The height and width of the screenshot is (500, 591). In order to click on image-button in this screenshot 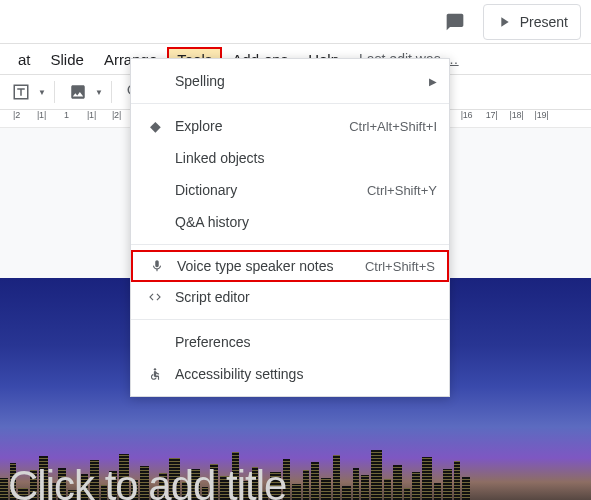, I will do `click(78, 92)`.